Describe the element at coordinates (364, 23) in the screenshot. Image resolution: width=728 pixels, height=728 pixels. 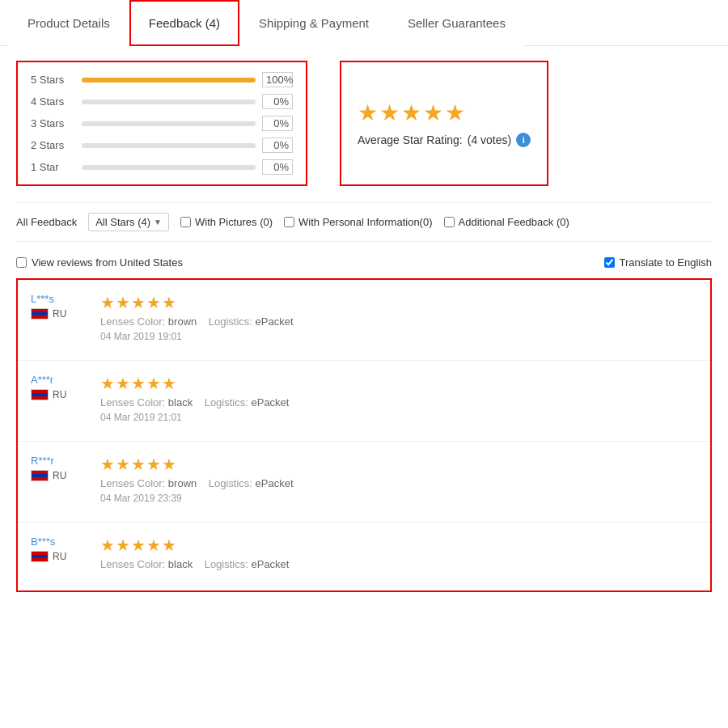
I see `tab-bar: Product Details Feedback (4) Shipping & …` at that location.